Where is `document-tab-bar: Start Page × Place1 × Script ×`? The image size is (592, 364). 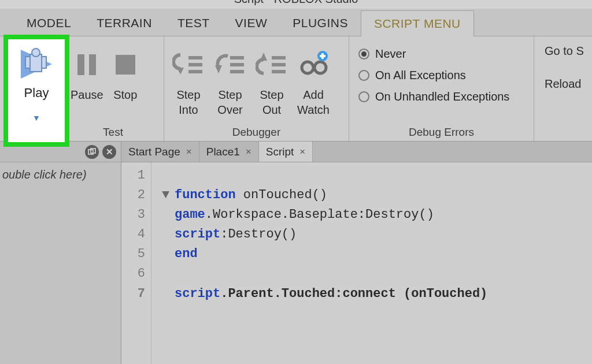 document-tab-bar: Start Page × Place1 × Script × is located at coordinates (357, 152).